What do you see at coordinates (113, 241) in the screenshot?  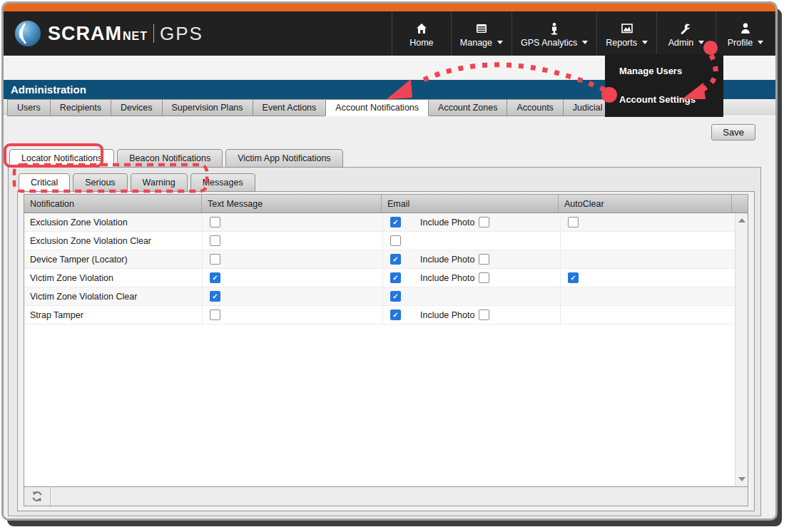 I see `notification-name: Exclusion Zone Violation Clear` at bounding box center [113, 241].